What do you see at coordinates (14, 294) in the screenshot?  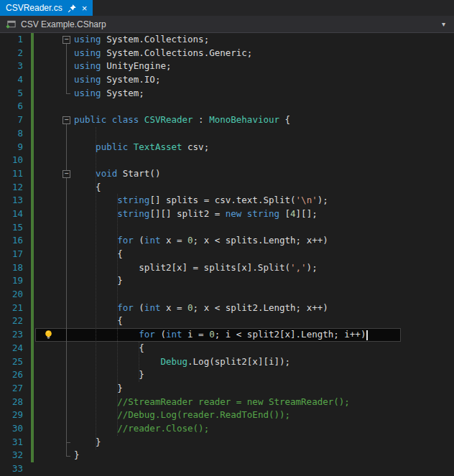 I see `line-number: 20` at bounding box center [14, 294].